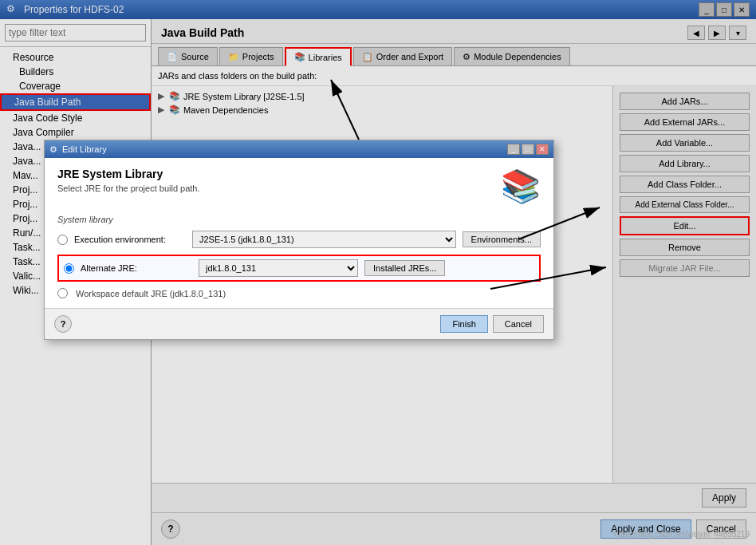 The image size is (756, 545). Describe the element at coordinates (63, 324) in the screenshot. I see `dialog-help-button: ?` at that location.